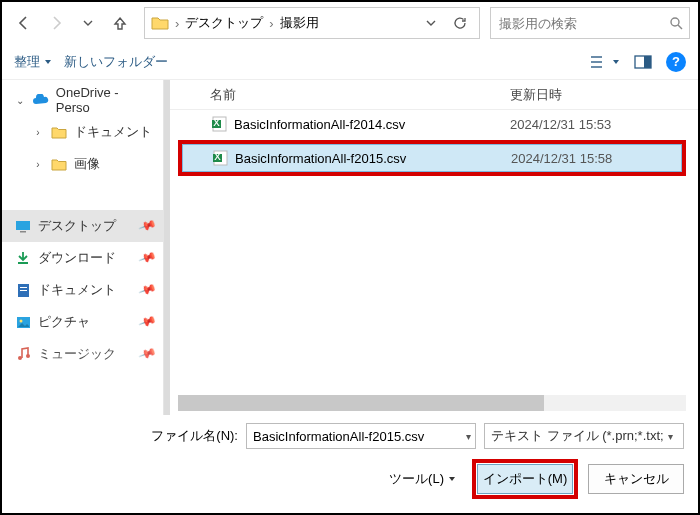 The height and width of the screenshot is (515, 700). I want to click on file-row: x BasicInformationAll-f2014.csv 2024/12/…, so click(434, 124).